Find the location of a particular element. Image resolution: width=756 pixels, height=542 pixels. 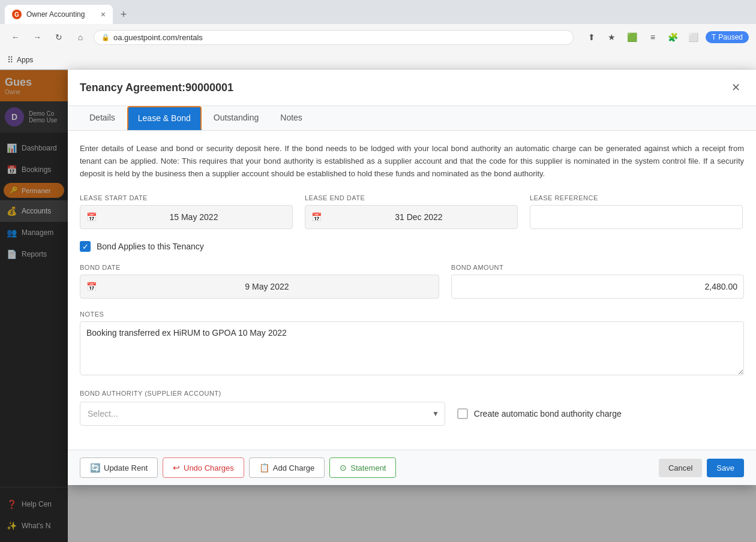

back-button: ← is located at coordinates (16, 37).